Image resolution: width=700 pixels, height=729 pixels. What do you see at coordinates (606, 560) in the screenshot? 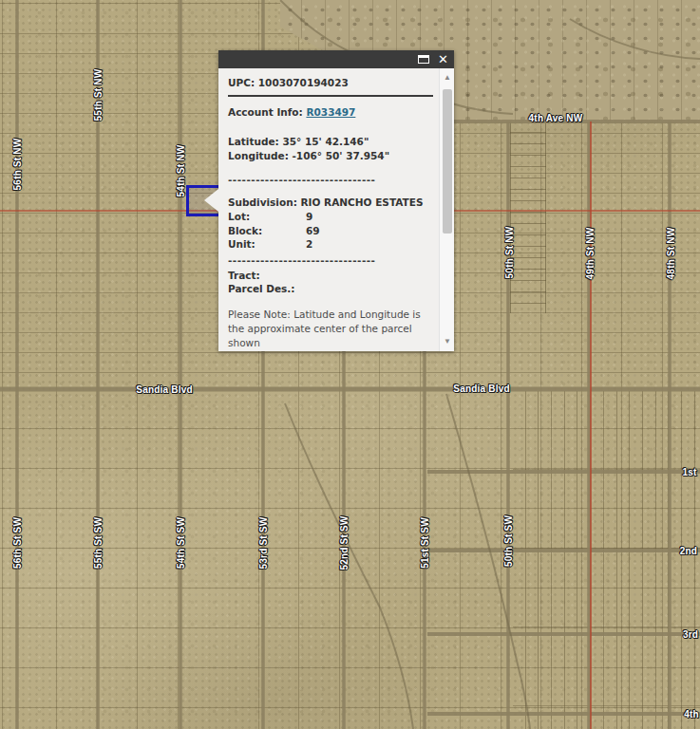
I see `narrow-lot-strips` at bounding box center [606, 560].